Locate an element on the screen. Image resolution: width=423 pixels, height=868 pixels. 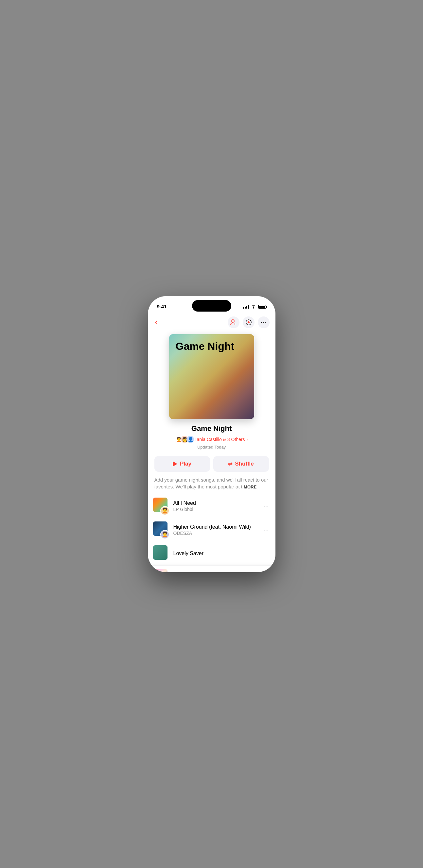
chevron-right-icon: › is located at coordinates (248, 439).